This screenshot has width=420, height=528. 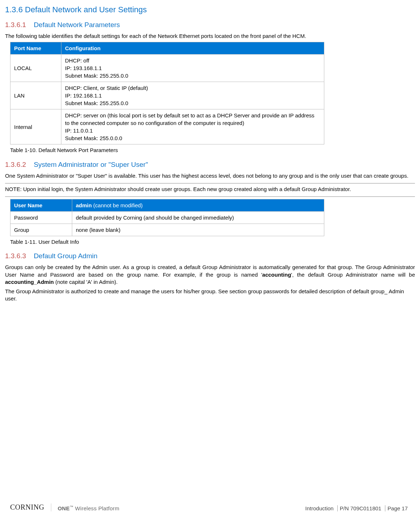 What do you see at coordinates (64, 508) in the screenshot?
I see `one-text: ONE` at bounding box center [64, 508].